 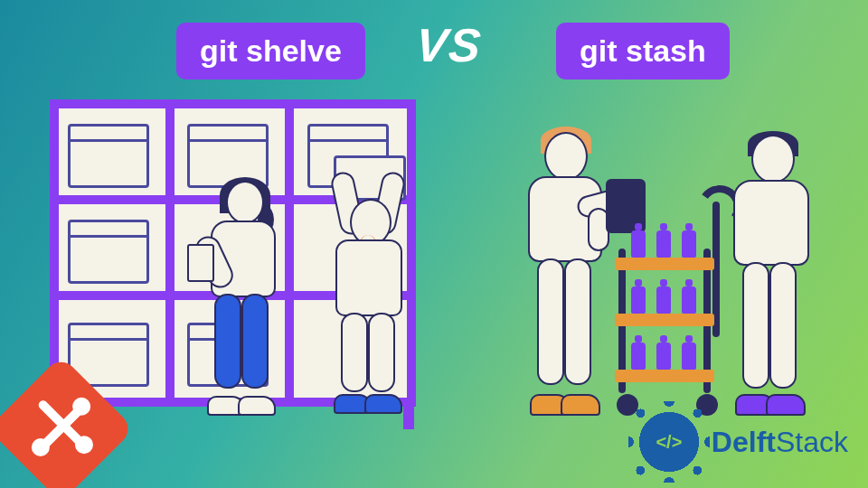 What do you see at coordinates (669, 442) in the screenshot?
I see `brand-badge-icon: </>` at bounding box center [669, 442].